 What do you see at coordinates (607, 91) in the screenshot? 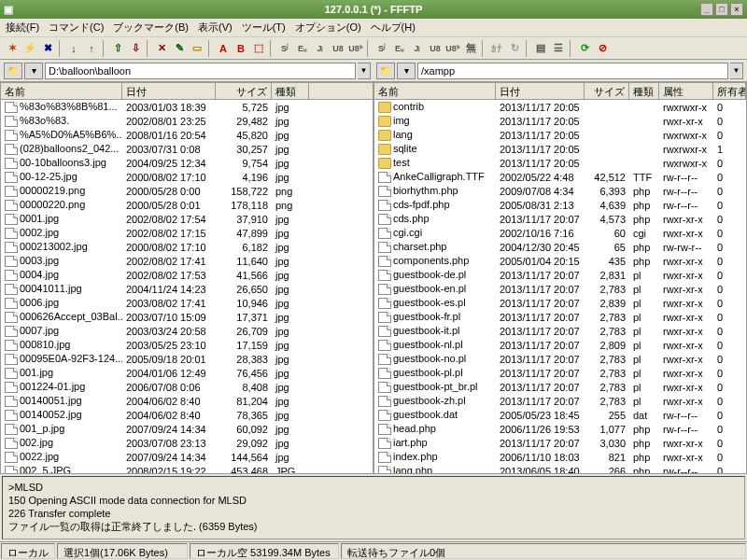
I see `remote-col-size: サイズ` at bounding box center [607, 91].